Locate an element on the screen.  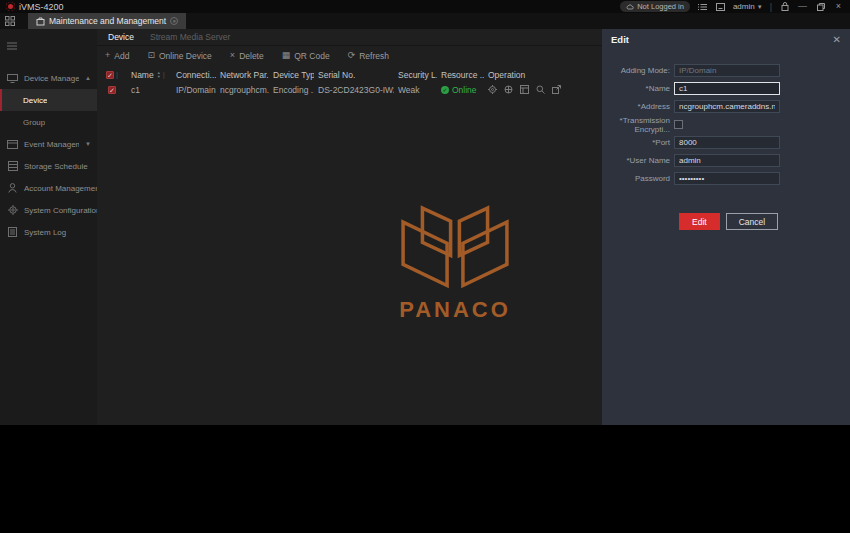
name-label: *Name is located at coordinates (638, 88).